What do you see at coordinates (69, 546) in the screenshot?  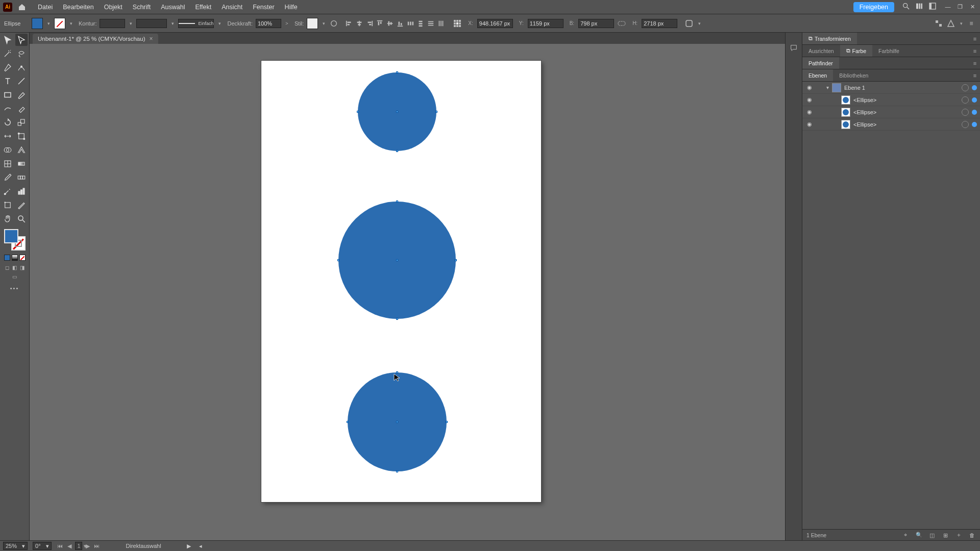 I see `artboard-prev-icon: ◀` at bounding box center [69, 546].